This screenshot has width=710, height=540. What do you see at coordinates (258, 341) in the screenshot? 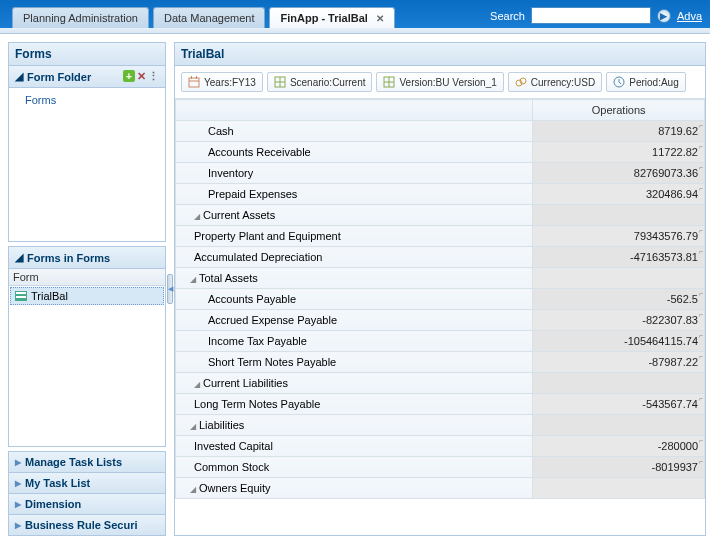
I see `row-label: Income Tax Payable` at bounding box center [258, 341].